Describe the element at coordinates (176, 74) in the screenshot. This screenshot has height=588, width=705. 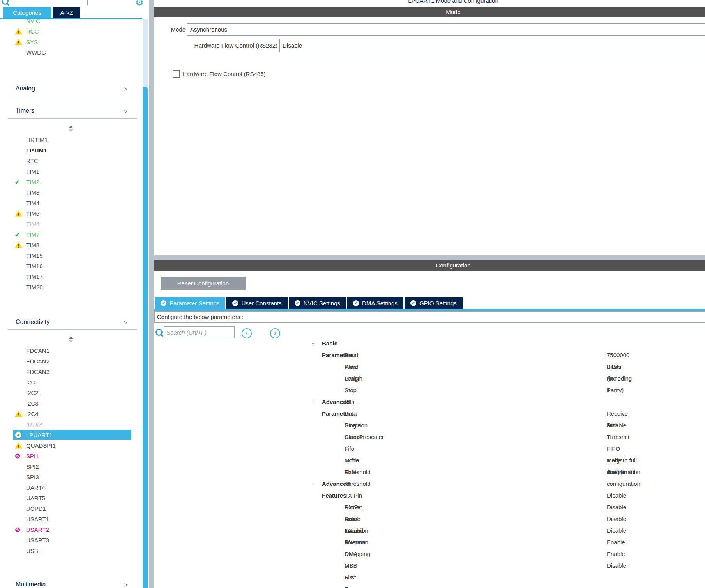
I see `hw-flow-control-rs485-checkbox` at that location.